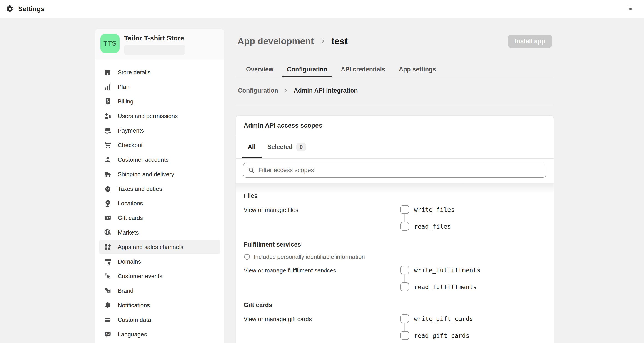 Image resolution: width=644 pixels, height=343 pixels. What do you see at coordinates (126, 102) in the screenshot?
I see `sidebar-item-label: Billing` at bounding box center [126, 102].